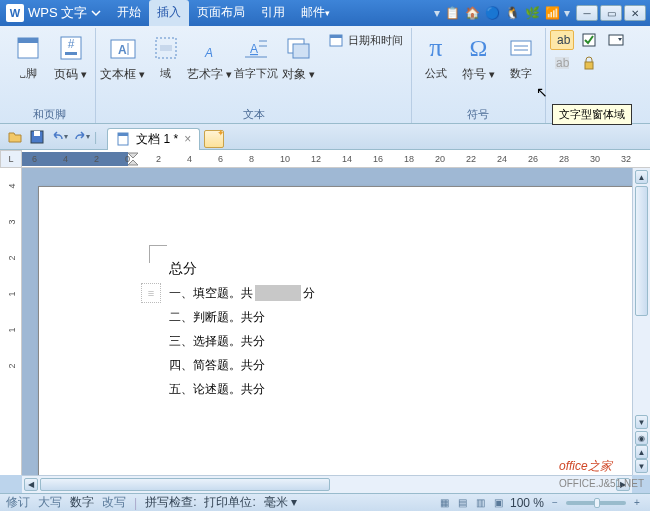 This screenshot has width=650, height=511. What do you see at coordinates (169, 13) in the screenshot?
I see `tab-insert: 插入` at bounding box center [169, 13].